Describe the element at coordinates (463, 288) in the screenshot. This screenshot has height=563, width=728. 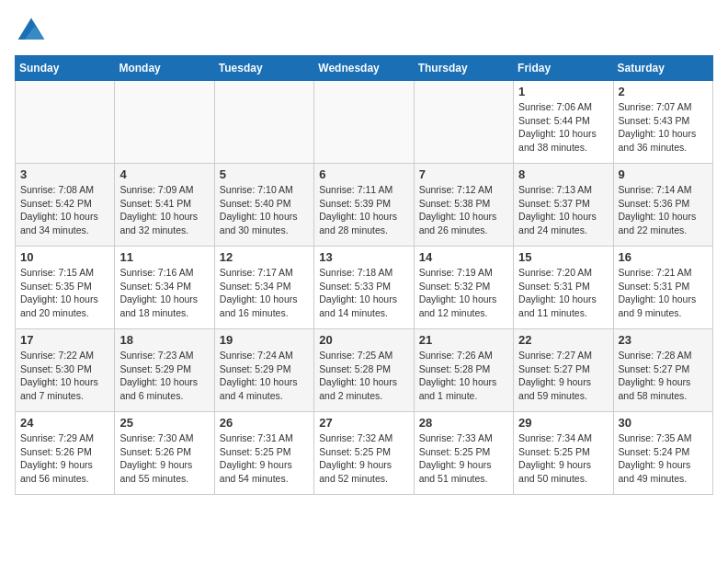
I see `calendar-cell: 14Sunrise: 7:19 AM Sunset: 5:32 PM Dayli…` at that location.